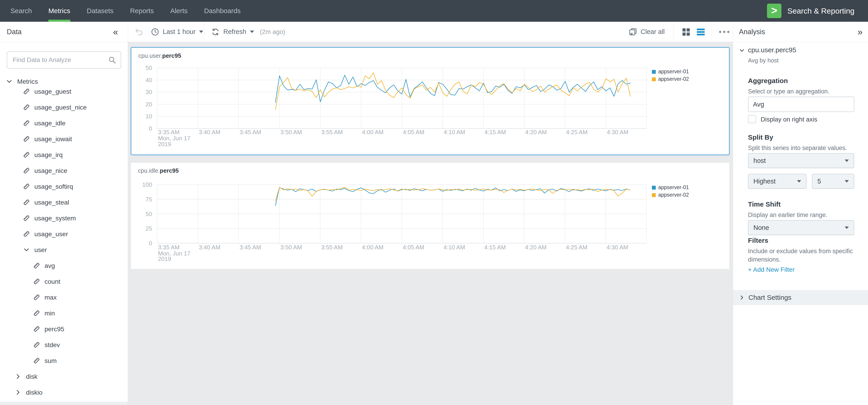 This screenshot has height=405, width=868. What do you see at coordinates (64, 224) in the screenshot?
I see `data-sidebar: Metrics usage_guest usage_guest_nice` at bounding box center [64, 224].